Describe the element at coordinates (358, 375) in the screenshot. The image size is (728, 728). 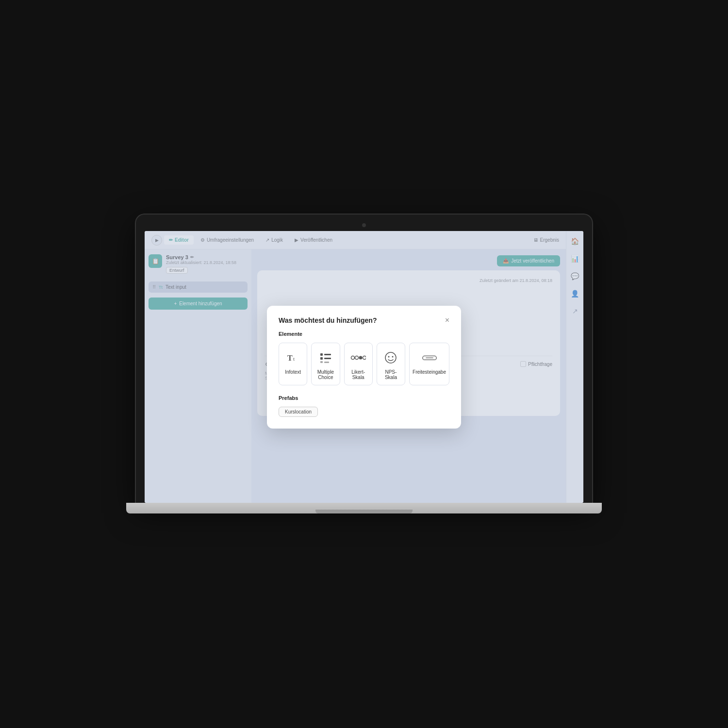
I see `likert-label: Likert-Skala` at that location.